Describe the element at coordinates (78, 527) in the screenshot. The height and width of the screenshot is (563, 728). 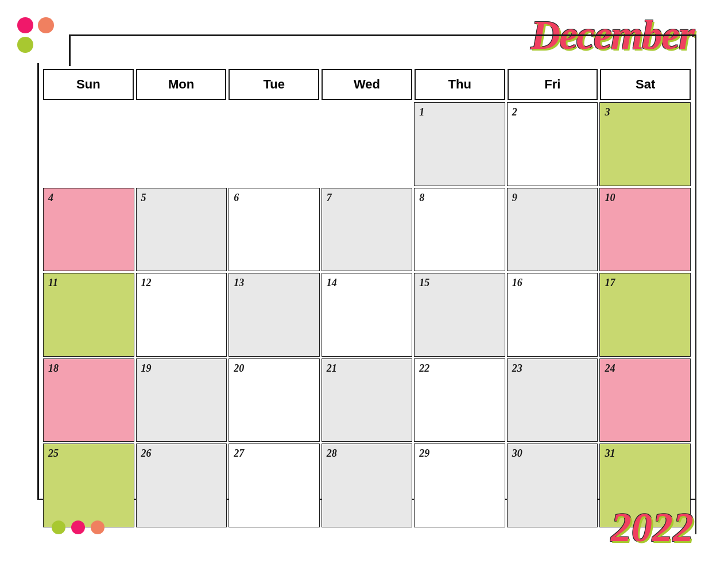
I see `dots-bottom-left` at that location.